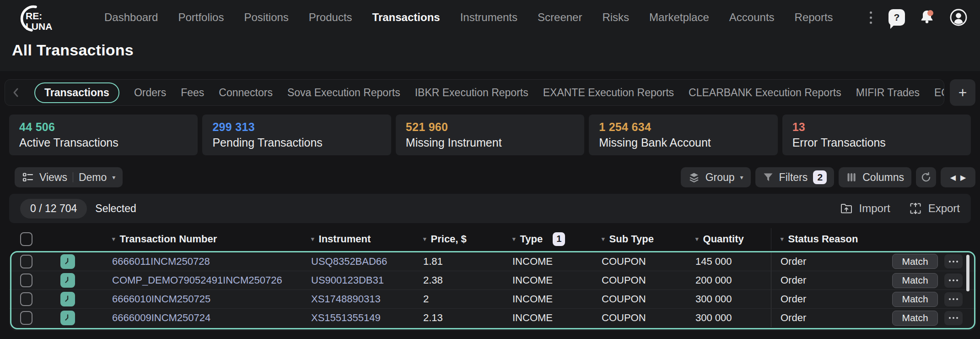 The height and width of the screenshot is (339, 980). What do you see at coordinates (103, 135) in the screenshot?
I see `stat-card-active-transactions: 44 506 Active Transactions` at bounding box center [103, 135].